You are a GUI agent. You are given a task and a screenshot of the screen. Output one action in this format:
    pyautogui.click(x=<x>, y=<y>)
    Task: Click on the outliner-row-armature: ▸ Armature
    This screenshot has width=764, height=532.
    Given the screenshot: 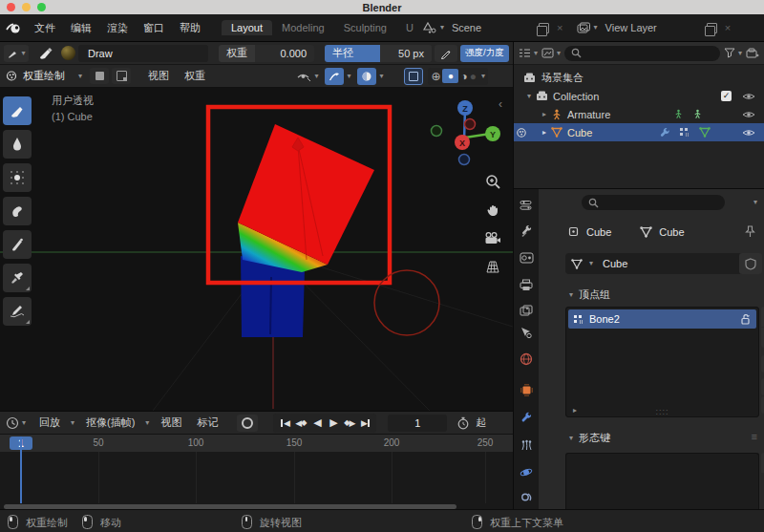 What is the action you would take?
    pyautogui.click(x=639, y=115)
    